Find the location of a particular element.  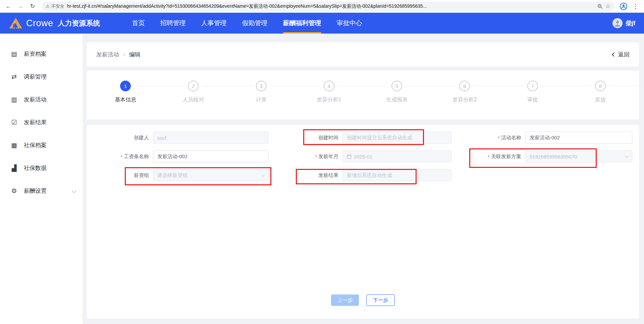

nav-item-label: 审批中心 is located at coordinates (350, 23).